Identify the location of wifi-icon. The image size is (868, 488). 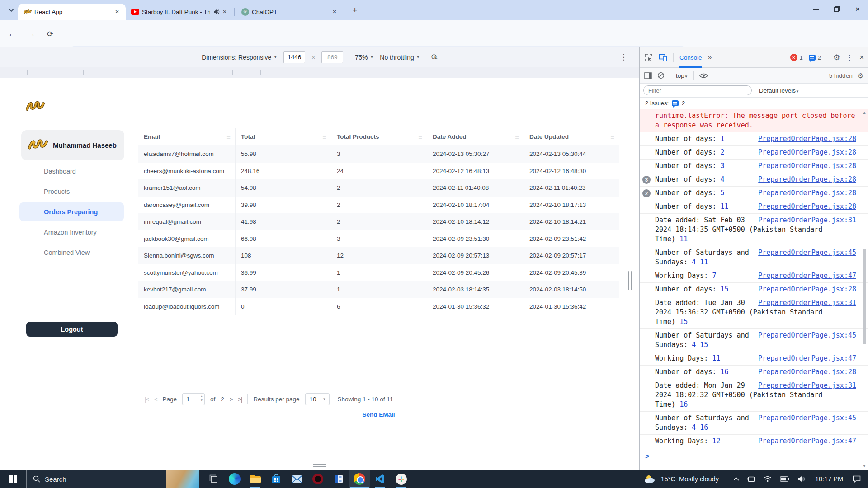
(768, 479).